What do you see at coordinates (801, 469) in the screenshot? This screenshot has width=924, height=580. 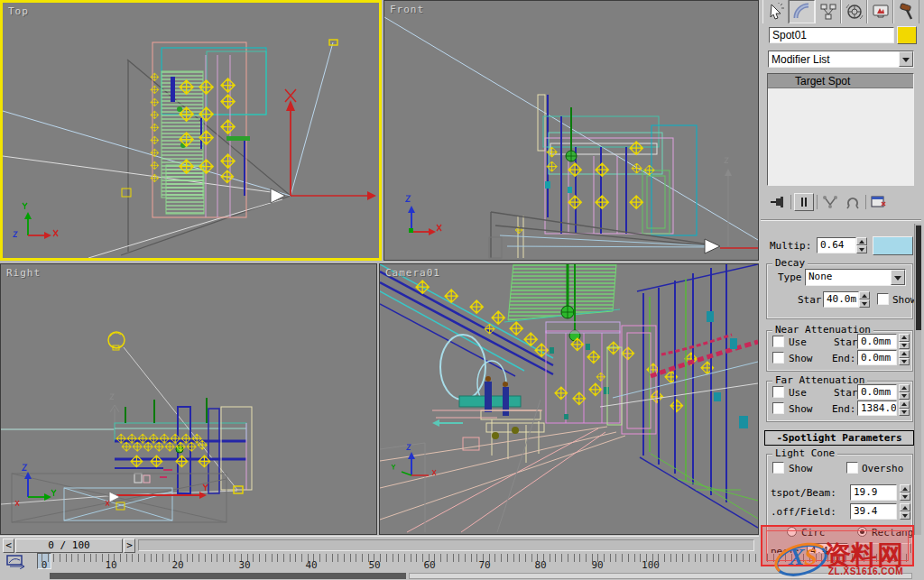 I see `cone-show-label: Show` at bounding box center [801, 469].